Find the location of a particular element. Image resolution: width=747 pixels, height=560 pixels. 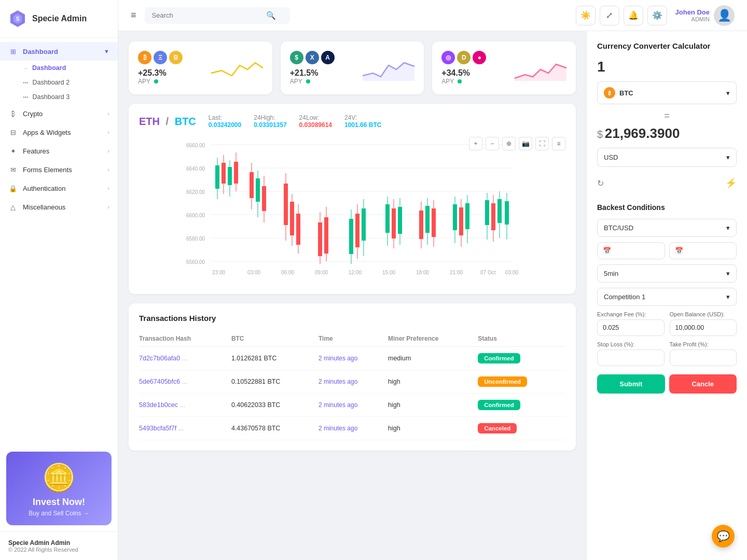

take-profit-label: Take Profit (%): is located at coordinates (703, 344).